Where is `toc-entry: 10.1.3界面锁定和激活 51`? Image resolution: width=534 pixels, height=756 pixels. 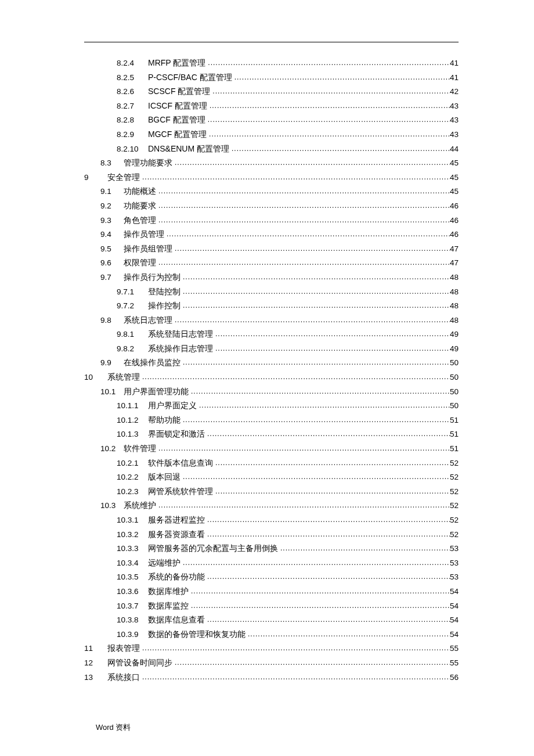 toc-entry: 10.1.3界面锁定和激活 51 is located at coordinates (272, 434).